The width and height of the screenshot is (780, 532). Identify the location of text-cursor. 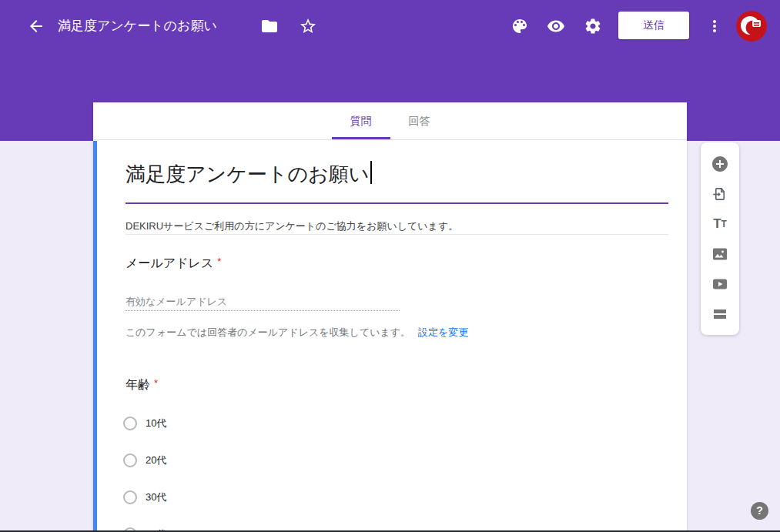
(371, 172).